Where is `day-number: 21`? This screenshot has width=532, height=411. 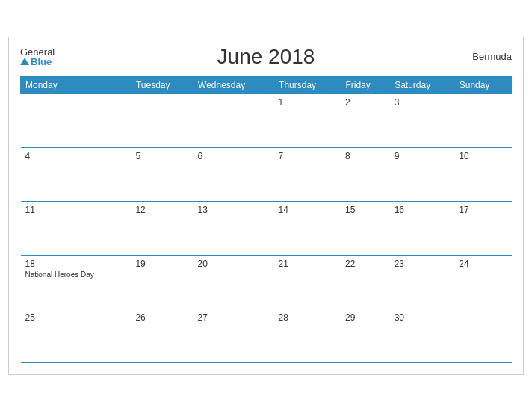 day-number: 21 is located at coordinates (308, 264).